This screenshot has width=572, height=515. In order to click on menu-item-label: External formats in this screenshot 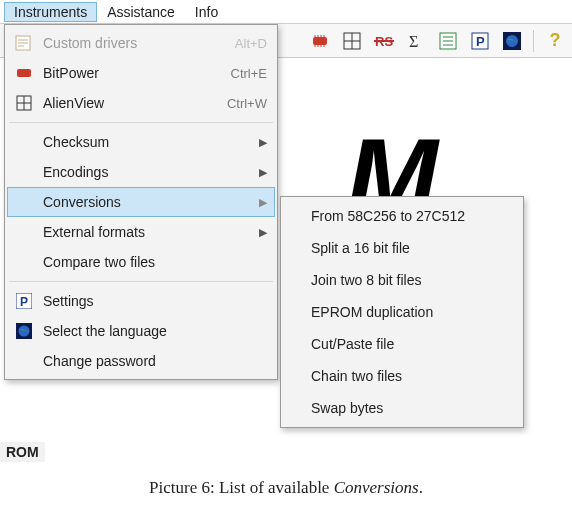, I will do `click(147, 232)`.